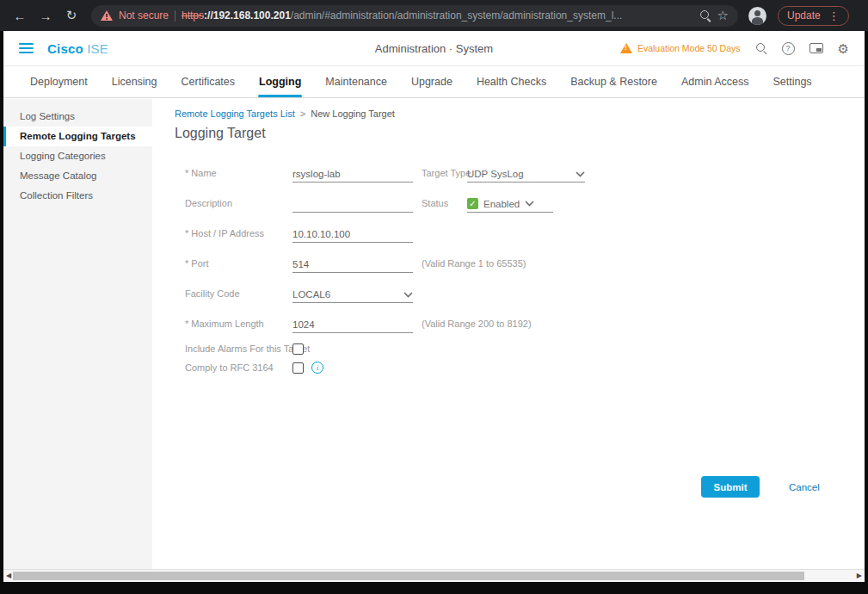 The height and width of the screenshot is (594, 868). What do you see at coordinates (285, 114) in the screenshot?
I see `breadcrumb: Remote Logging Targets List>New Logging …` at bounding box center [285, 114].